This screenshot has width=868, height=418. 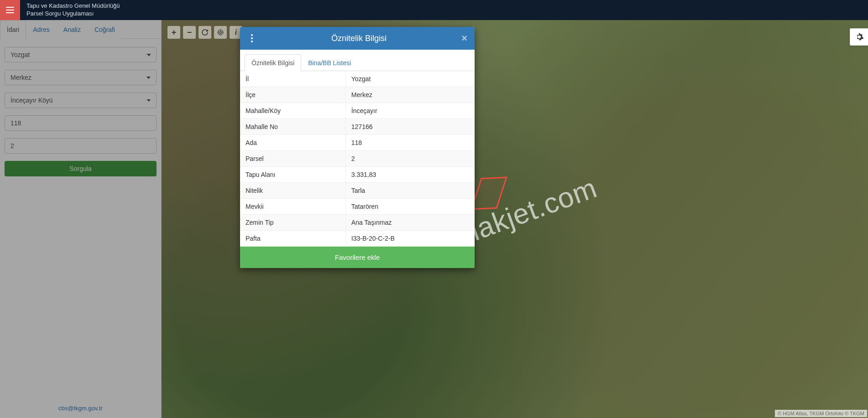 I want to click on sidebar-tab-i̇dari: İdari, so click(x=13, y=29).